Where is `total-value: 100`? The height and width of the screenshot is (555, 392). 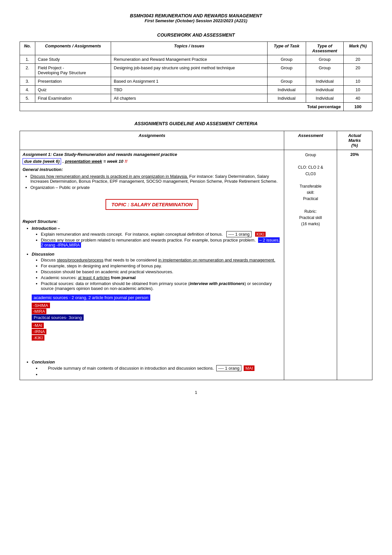
total-value: 100 is located at coordinates (358, 107).